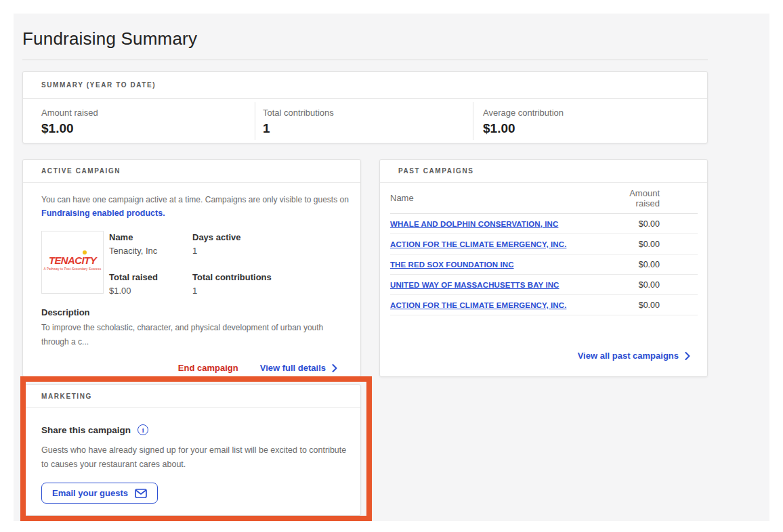 Image resolution: width=783 pixels, height=532 pixels. I want to click on page-title: Fundraising Summary, so click(392, 39).